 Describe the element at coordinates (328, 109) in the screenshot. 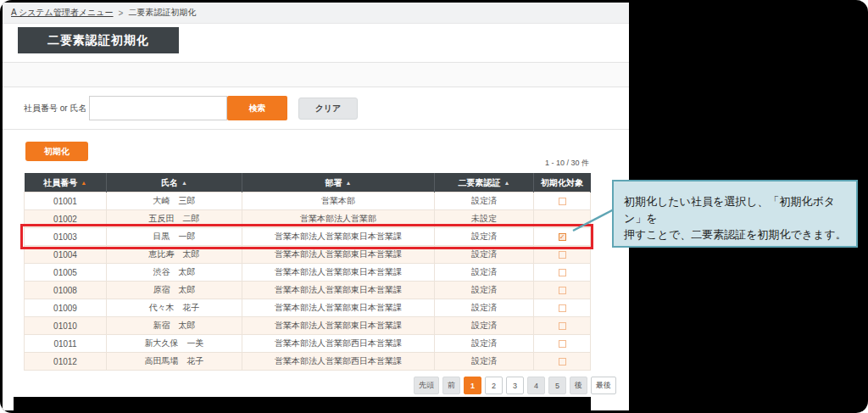

I see `clear-button: クリア` at that location.